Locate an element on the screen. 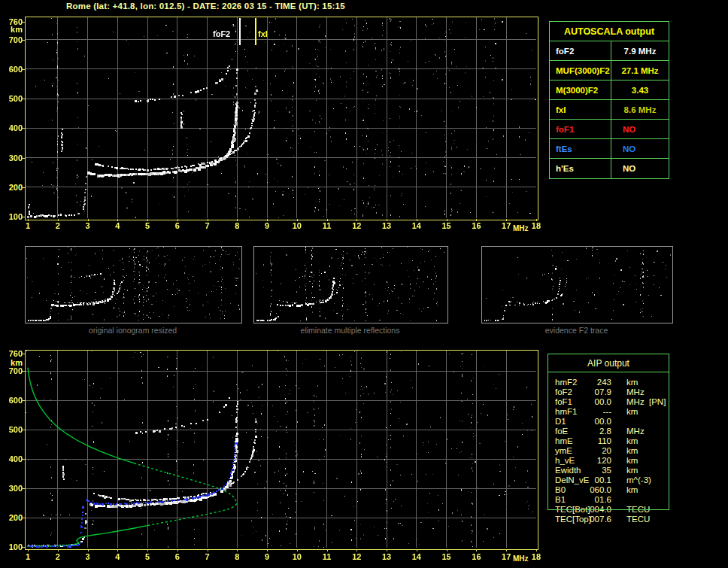 The height and width of the screenshot is (568, 728). param-value: 004.0 is located at coordinates (597, 510).